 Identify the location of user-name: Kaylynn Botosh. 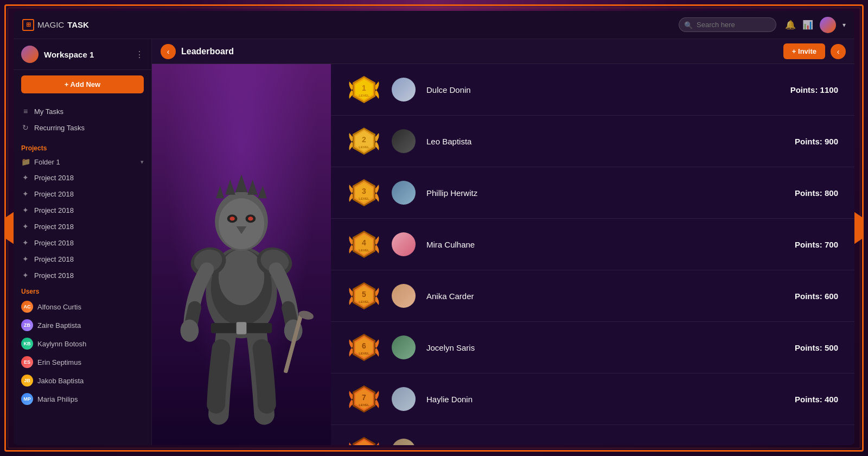
(62, 344).